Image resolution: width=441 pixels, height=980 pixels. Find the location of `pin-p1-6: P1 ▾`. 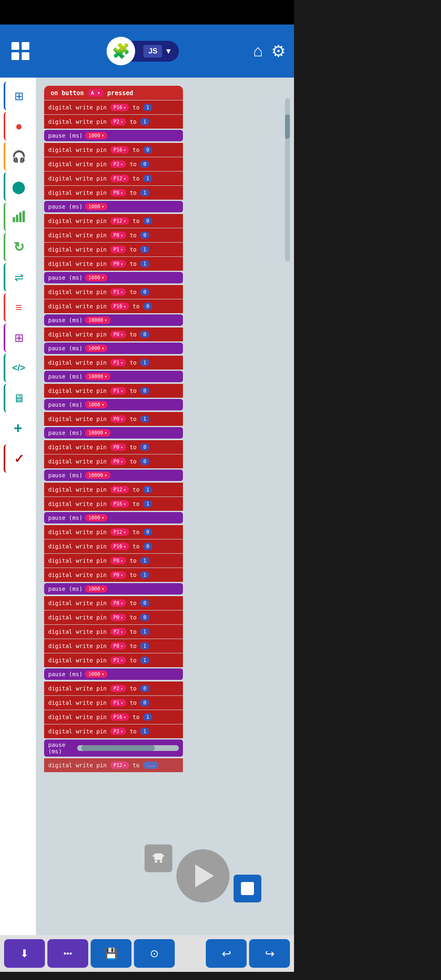

pin-p1-6: P1 ▾ is located at coordinates (118, 703).